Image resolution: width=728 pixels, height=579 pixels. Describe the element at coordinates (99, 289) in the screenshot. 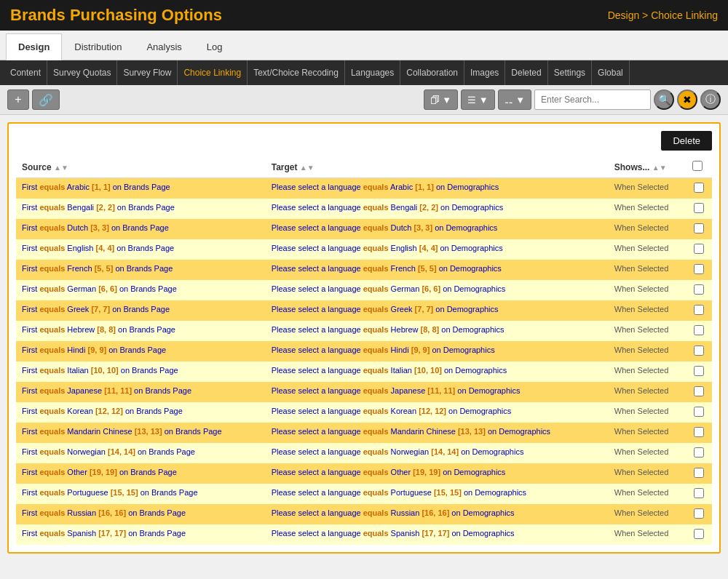

I see `source-link: First equals German [4, 4] on Brands Pag…` at that location.